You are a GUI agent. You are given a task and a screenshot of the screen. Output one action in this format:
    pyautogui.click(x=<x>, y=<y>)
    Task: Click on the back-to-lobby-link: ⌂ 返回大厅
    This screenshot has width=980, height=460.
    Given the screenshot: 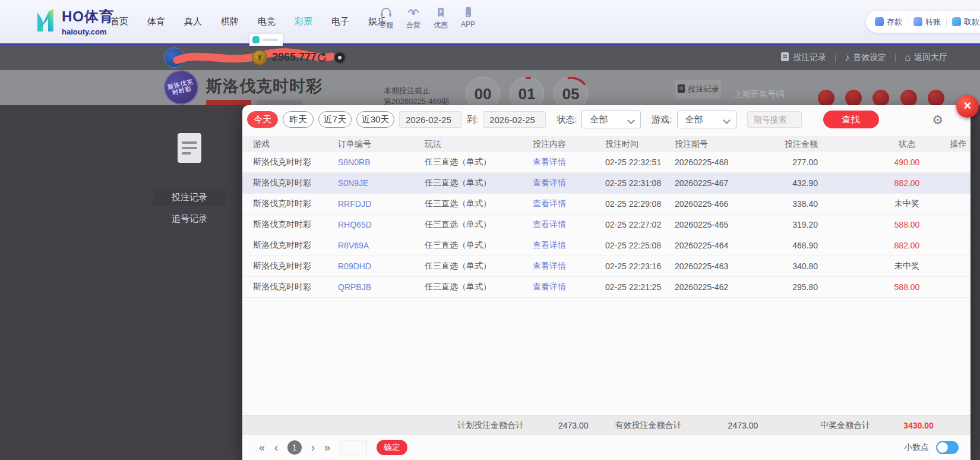 What is the action you would take?
    pyautogui.click(x=926, y=58)
    